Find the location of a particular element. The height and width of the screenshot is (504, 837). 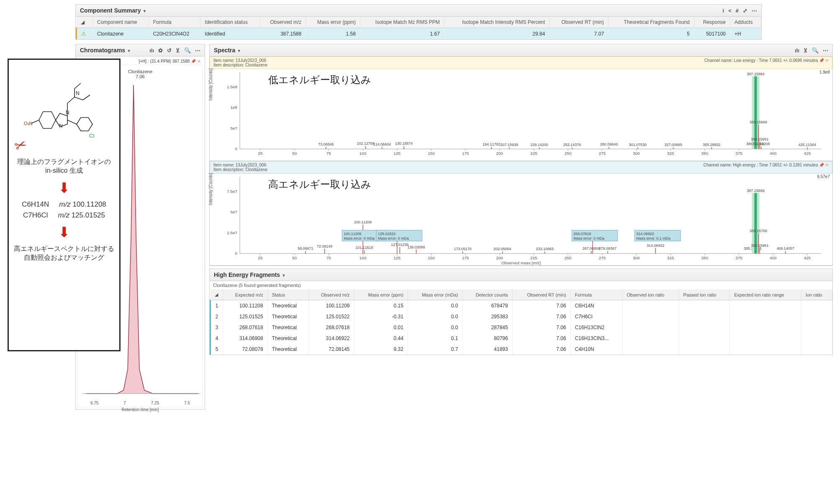

table-row: 4314.06908Theoretical314.069220.440.1807… is located at coordinates (521, 338).